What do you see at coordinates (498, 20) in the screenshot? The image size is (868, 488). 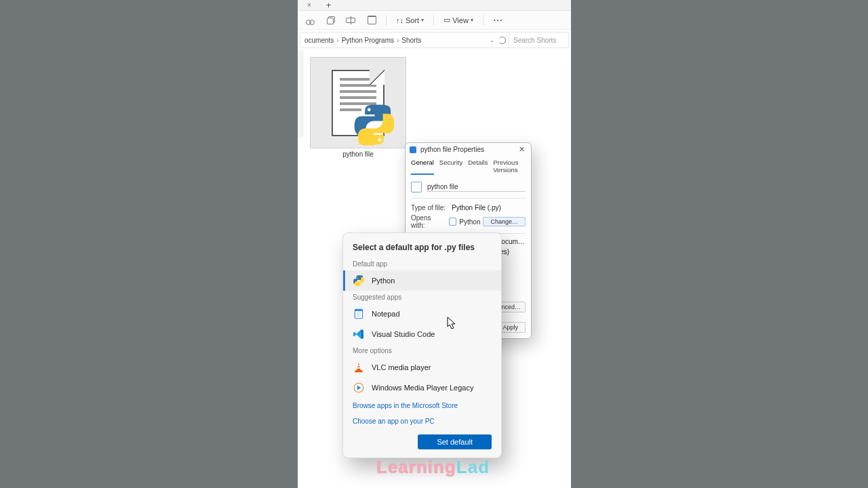 I see `more-button: ⋯` at bounding box center [498, 20].